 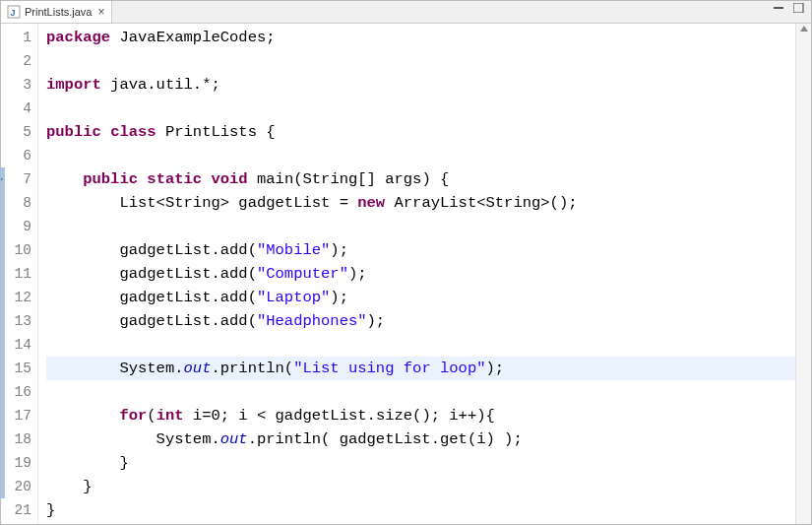 What do you see at coordinates (134, 132) in the screenshot?
I see `token: class` at bounding box center [134, 132].